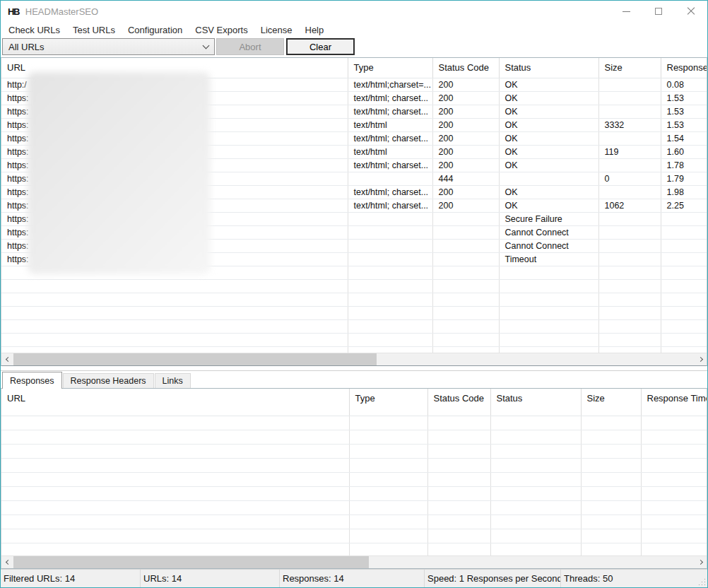 This screenshot has height=588, width=708. Describe the element at coordinates (33, 380) in the screenshot. I see `tab-responses: Responses` at that location.